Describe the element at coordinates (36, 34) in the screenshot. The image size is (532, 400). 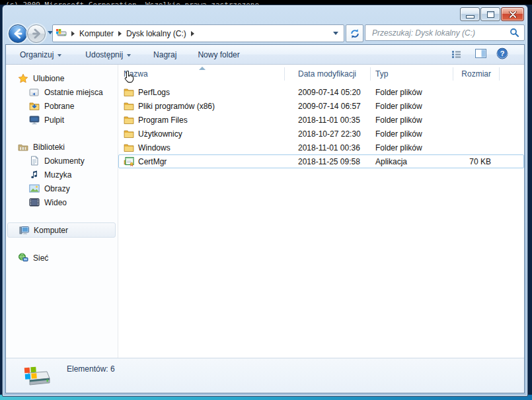
I see `forward-button` at that location.